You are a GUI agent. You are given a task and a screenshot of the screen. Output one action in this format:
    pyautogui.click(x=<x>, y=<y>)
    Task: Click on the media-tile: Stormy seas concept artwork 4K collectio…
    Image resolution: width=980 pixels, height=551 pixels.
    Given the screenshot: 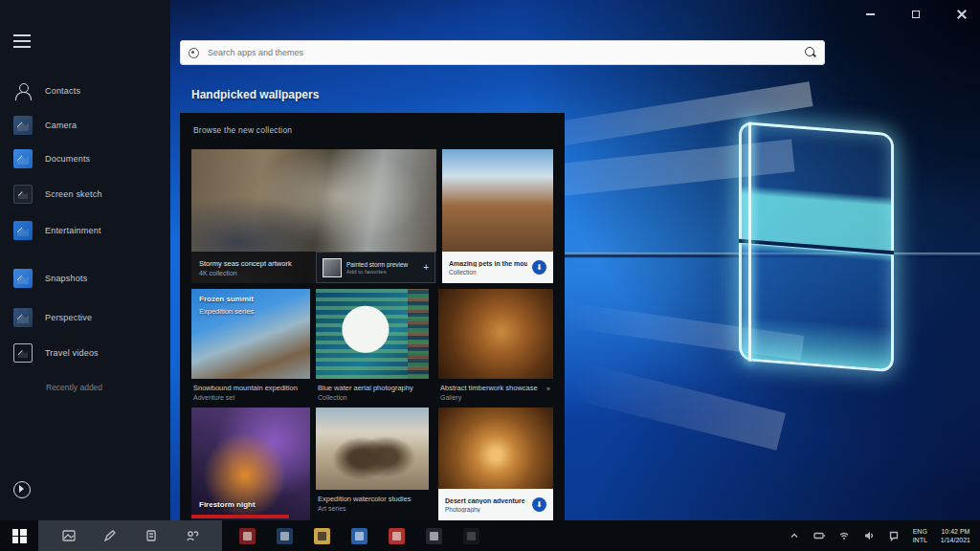 What is the action you would take?
    pyautogui.click(x=314, y=216)
    